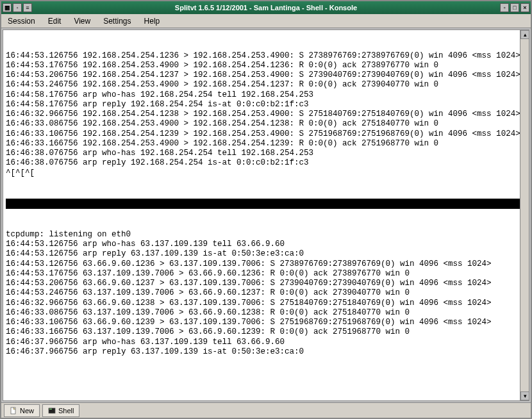  I want to click on menu-settings: Settings, so click(117, 21).